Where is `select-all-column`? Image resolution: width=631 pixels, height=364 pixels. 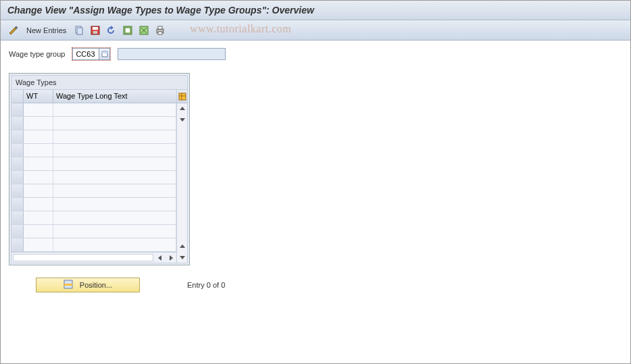 select-all-column is located at coordinates (18, 96).